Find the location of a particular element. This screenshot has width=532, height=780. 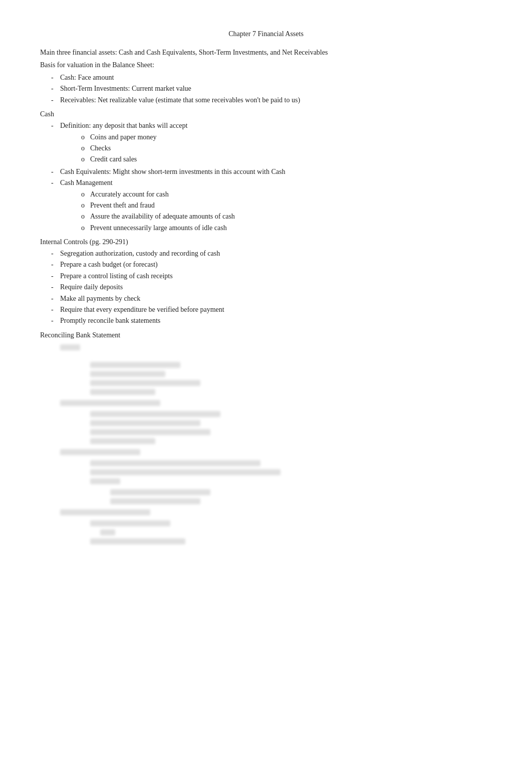

cash-heading: Cash is located at coordinates (266, 114).